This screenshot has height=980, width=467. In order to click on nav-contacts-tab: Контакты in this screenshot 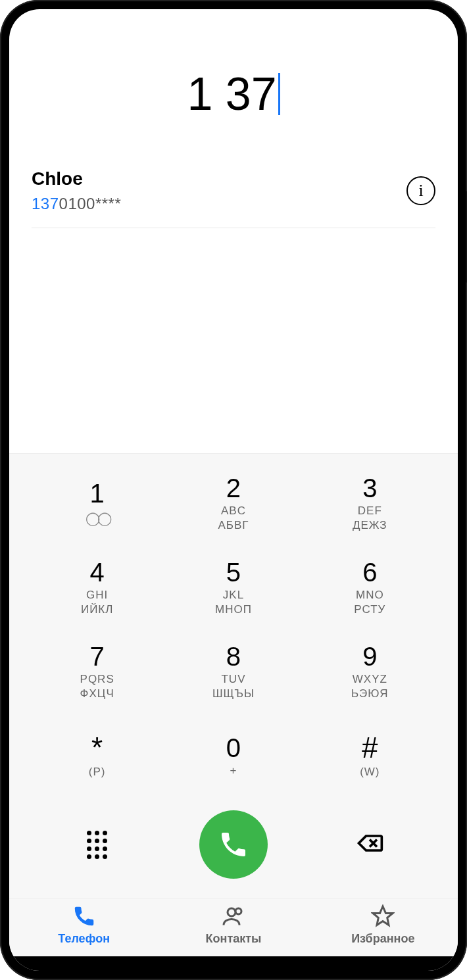, I will do `click(233, 925)`.